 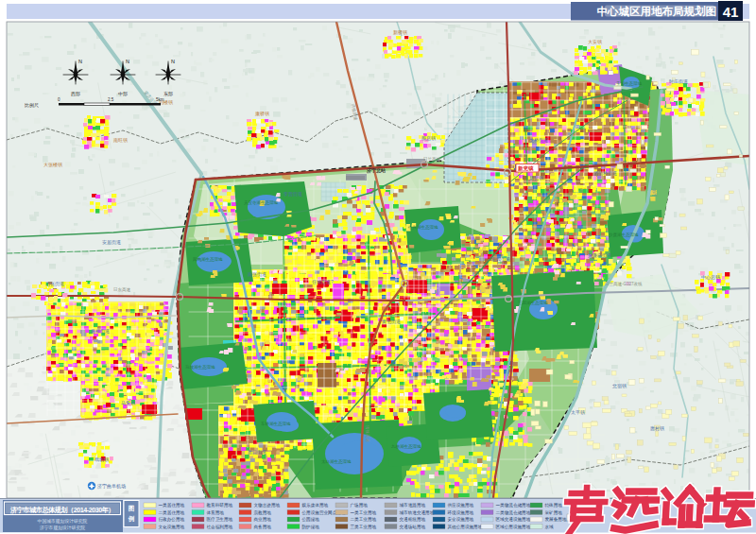 What do you see at coordinates (32, 106) in the screenshot?
I see `svg-text: 比例尺` at bounding box center [32, 106].